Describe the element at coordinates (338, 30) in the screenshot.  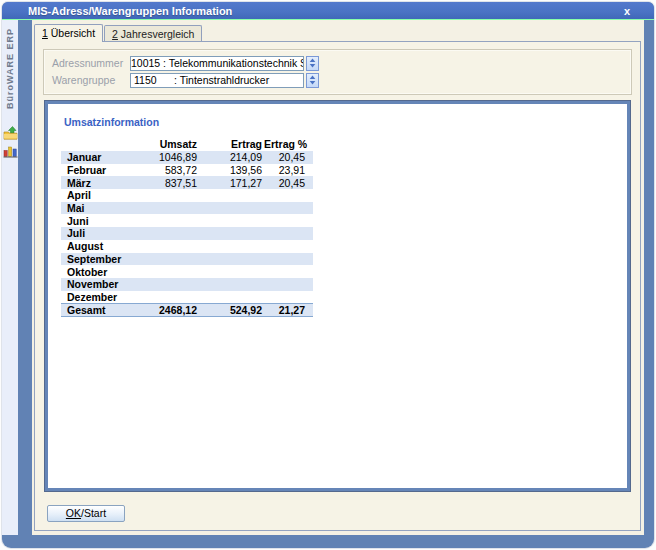
I see `tab-strip: 1 Übersicht 2 Jahresvergleich` at that location.